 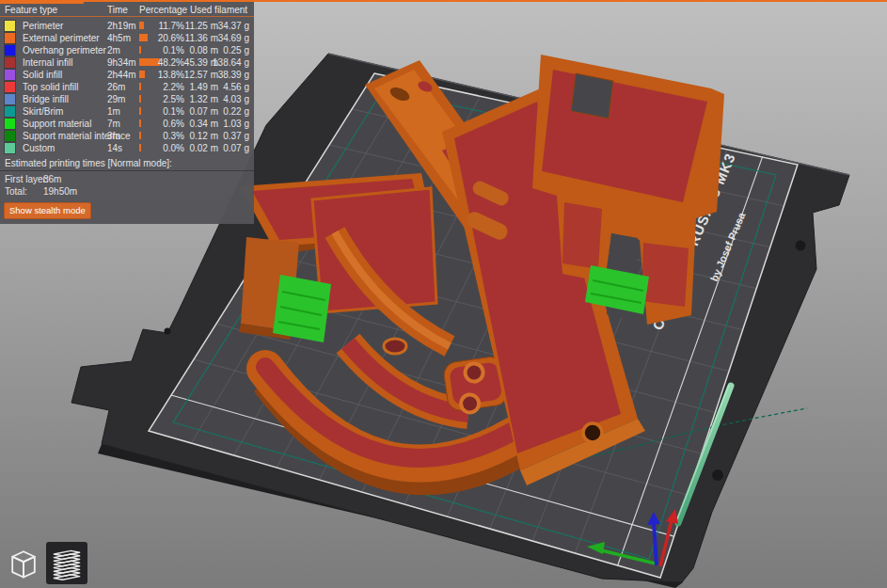 What do you see at coordinates (127, 26) in the screenshot?
I see `legend-row: Perimeter 2h19m 11.7% 11.25 m 34.37 g` at bounding box center [127, 26].